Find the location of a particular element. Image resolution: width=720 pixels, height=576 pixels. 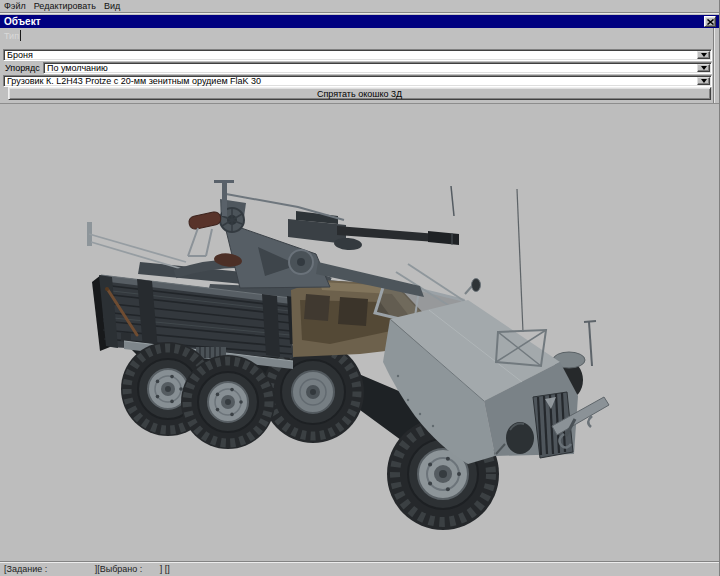

type-combobox: Броня is located at coordinates (358, 55).